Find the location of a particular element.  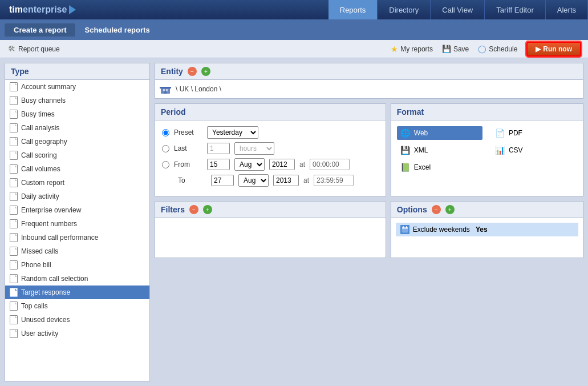

period-from-year-input is located at coordinates (282, 164).